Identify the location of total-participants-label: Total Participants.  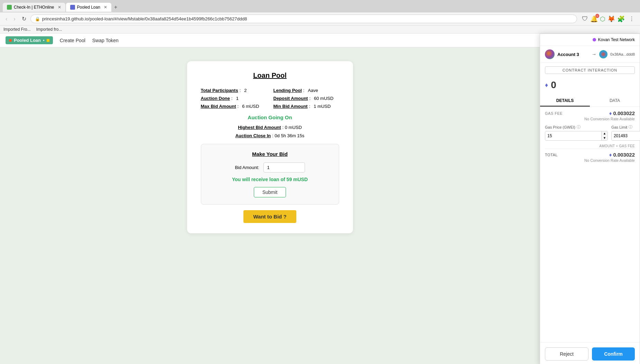
(220, 91).